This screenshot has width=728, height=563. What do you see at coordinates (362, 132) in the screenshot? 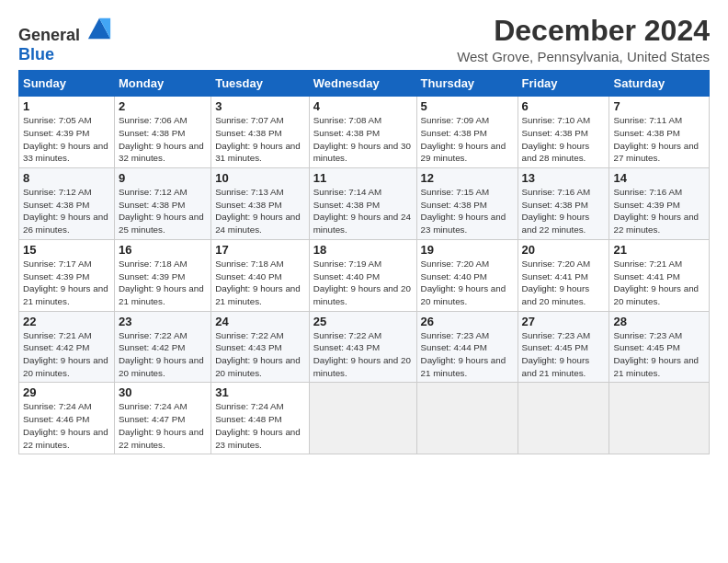
I see `day-cell: 4 Sunrise: 7:08 AM Sunset: 4:38 PM Dayli…` at bounding box center [362, 132].